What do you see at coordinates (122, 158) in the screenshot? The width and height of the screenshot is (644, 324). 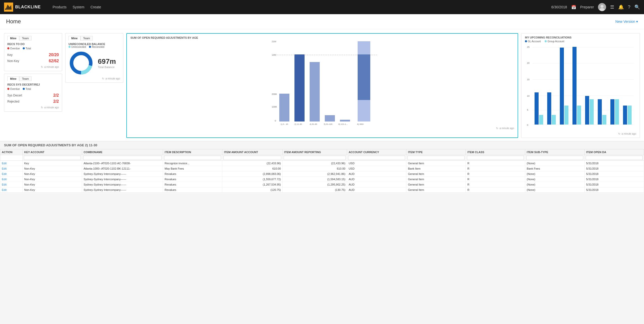 I see `filter-comboname` at bounding box center [122, 158].